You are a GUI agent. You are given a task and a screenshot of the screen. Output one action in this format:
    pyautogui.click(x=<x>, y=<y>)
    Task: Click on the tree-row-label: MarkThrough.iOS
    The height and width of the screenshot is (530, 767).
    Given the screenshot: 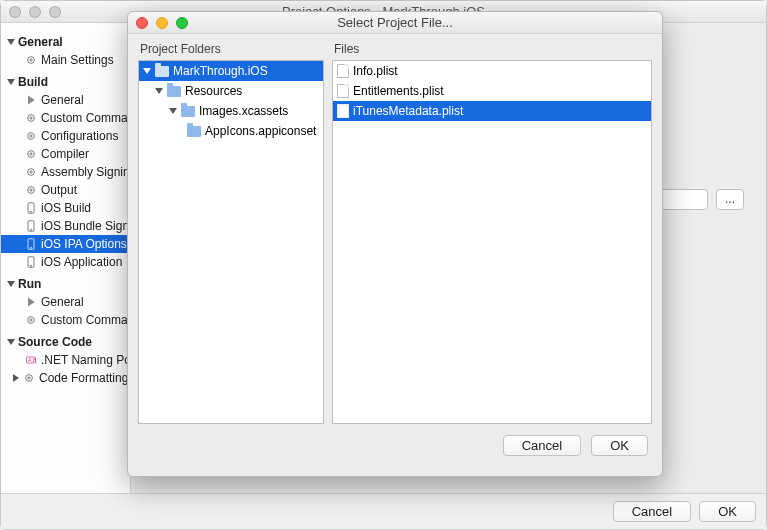 What is the action you would take?
    pyautogui.click(x=220, y=71)
    